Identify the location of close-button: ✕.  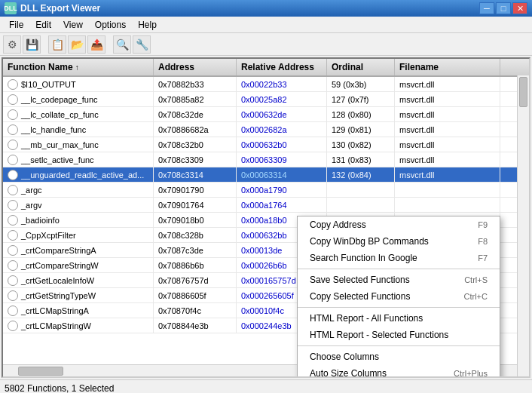
(520, 8).